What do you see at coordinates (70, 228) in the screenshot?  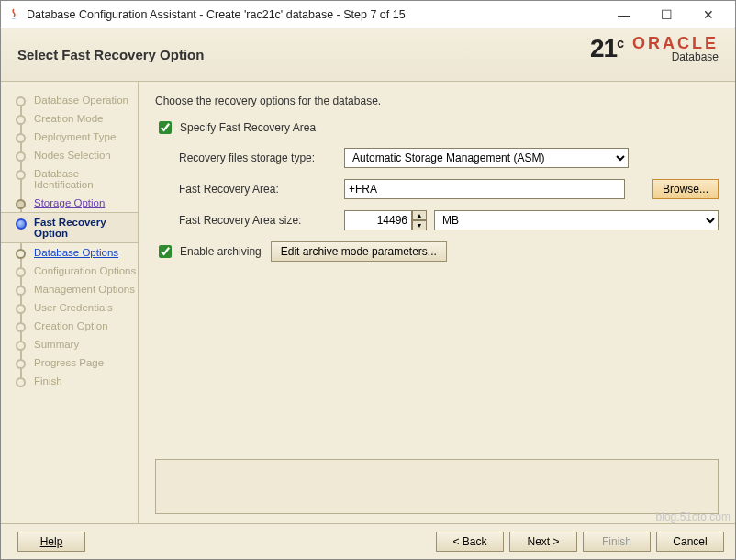 I see `step-label: Fast Recovery Option` at bounding box center [70, 228].